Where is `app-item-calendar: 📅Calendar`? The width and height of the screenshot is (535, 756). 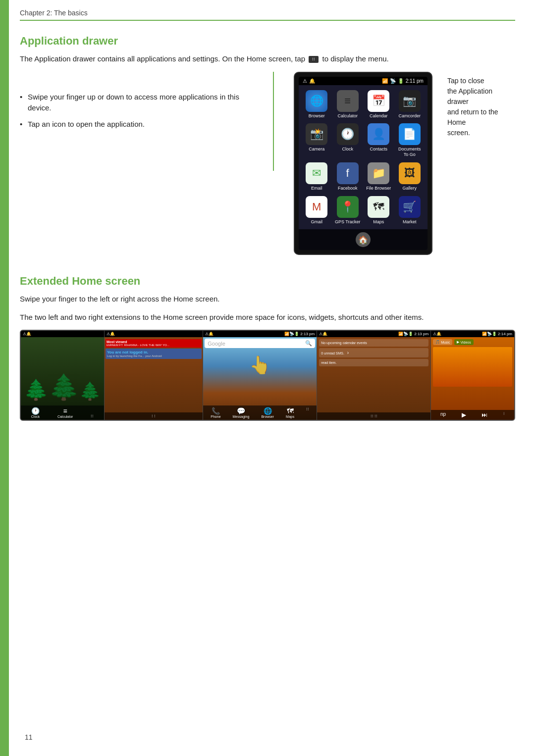
app-item-calendar: 📅Calendar is located at coordinates (378, 104).